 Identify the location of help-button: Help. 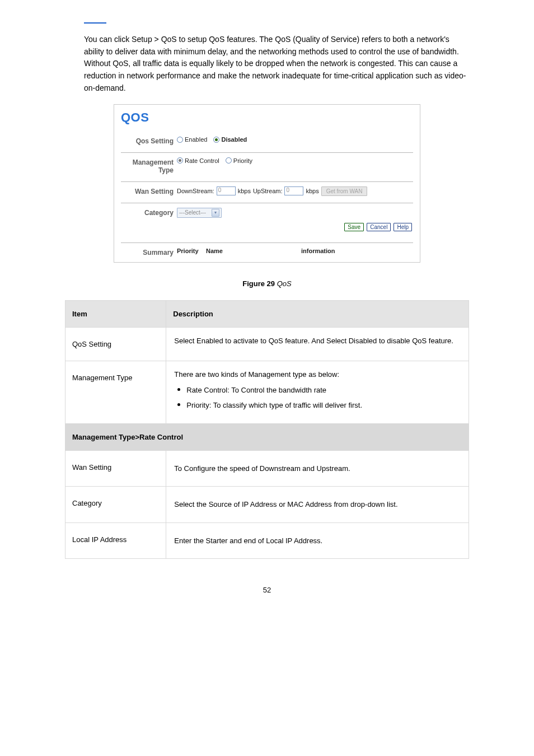
(403, 227).